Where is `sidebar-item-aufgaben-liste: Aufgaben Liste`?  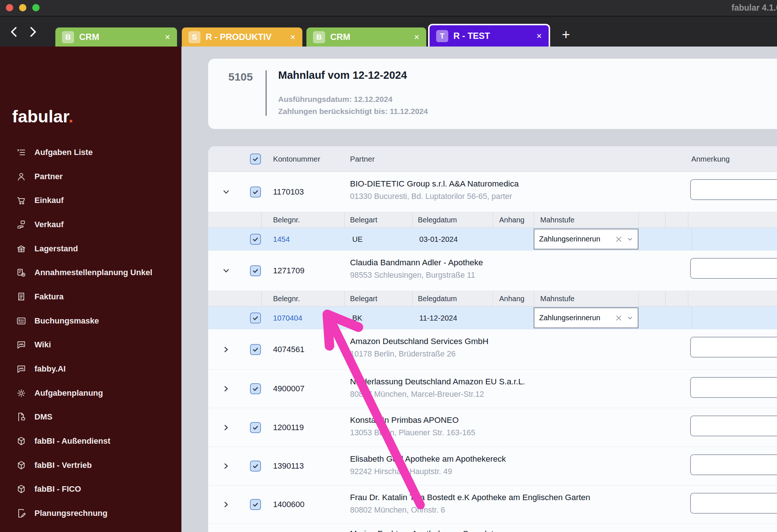
sidebar-item-aufgaben-liste: Aufgaben Liste is located at coordinates (91, 152).